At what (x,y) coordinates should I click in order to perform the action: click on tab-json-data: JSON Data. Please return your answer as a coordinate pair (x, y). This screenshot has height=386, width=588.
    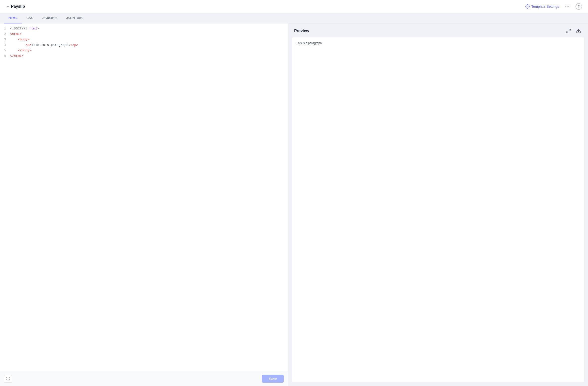
    Looking at the image, I should click on (75, 18).